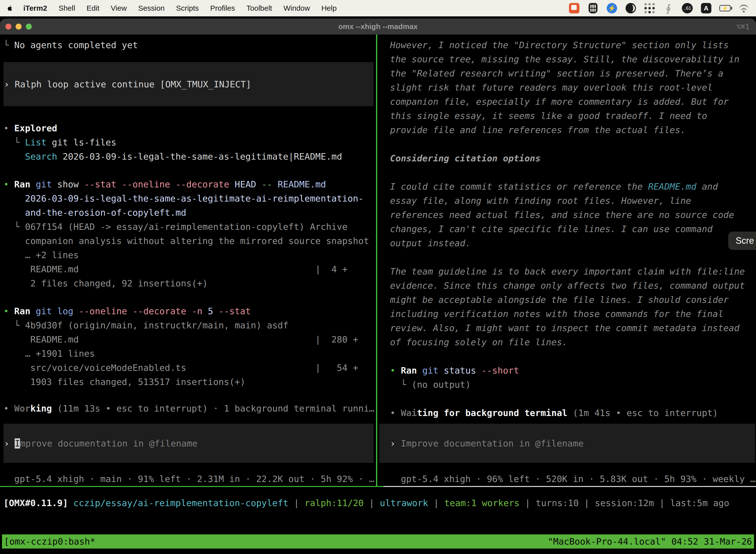  Describe the element at coordinates (650, 541) in the screenshot. I see `tmux-host-clock: "MacBook-Pro-44.local" 04:52 31-Mar-26` at that location.